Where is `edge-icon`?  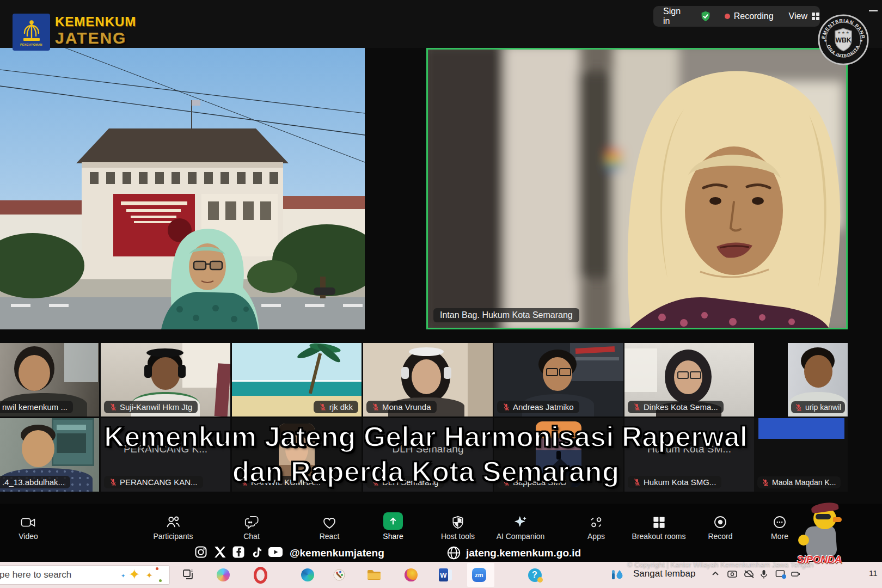 edge-icon is located at coordinates (308, 575).